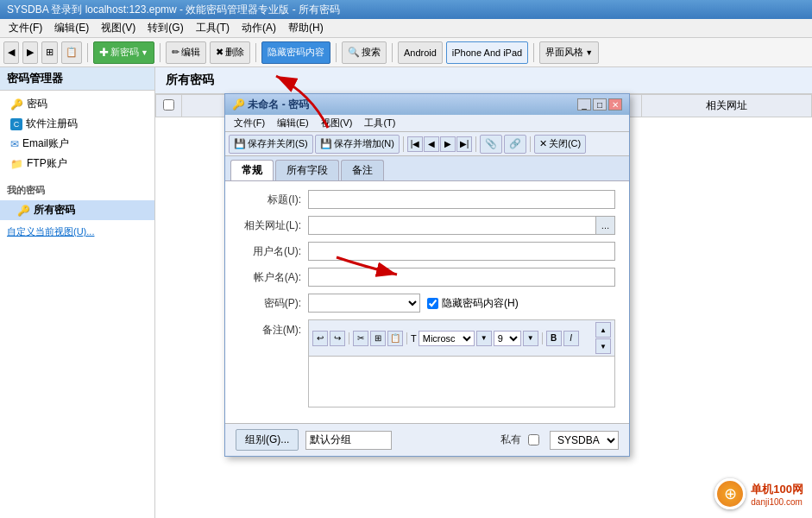  Describe the element at coordinates (427, 169) in the screenshot. I see `dialog-tabs: 常规 所有字段 备注` at that location.